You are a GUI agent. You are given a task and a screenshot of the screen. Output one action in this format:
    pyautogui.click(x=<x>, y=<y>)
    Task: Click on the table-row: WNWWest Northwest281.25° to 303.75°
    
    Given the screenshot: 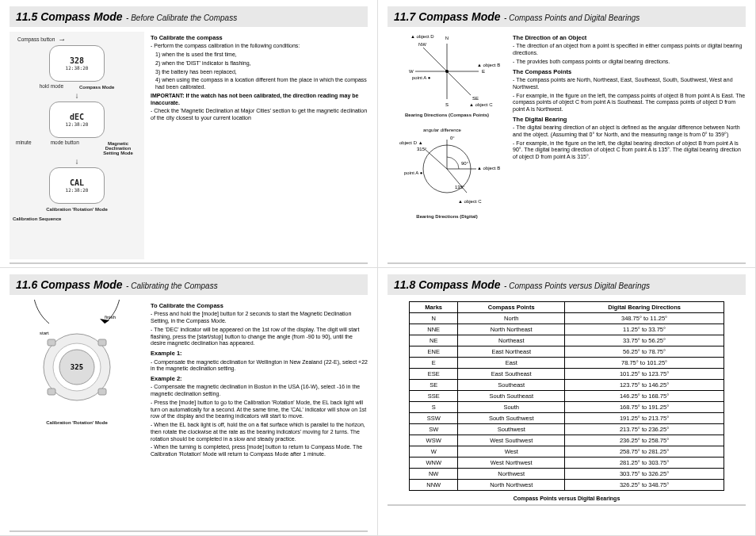 What is the action you would take?
    pyautogui.click(x=567, y=463)
    